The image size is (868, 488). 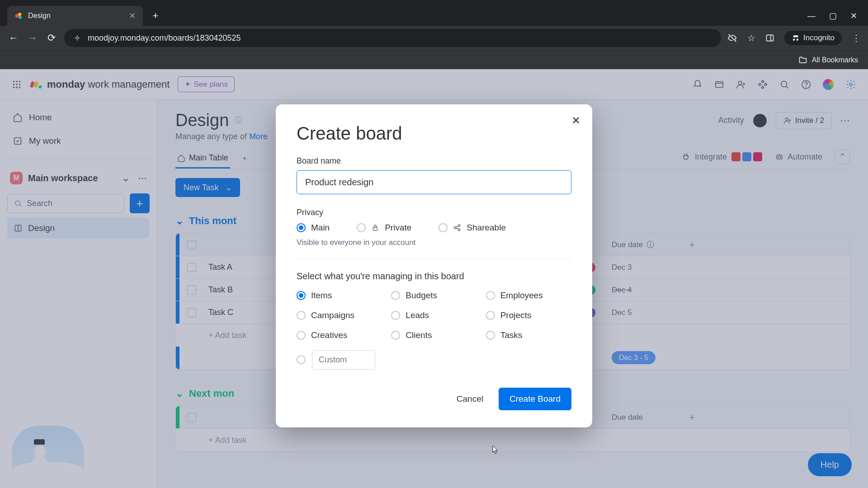 I want to click on lock-icon, so click(x=375, y=227).